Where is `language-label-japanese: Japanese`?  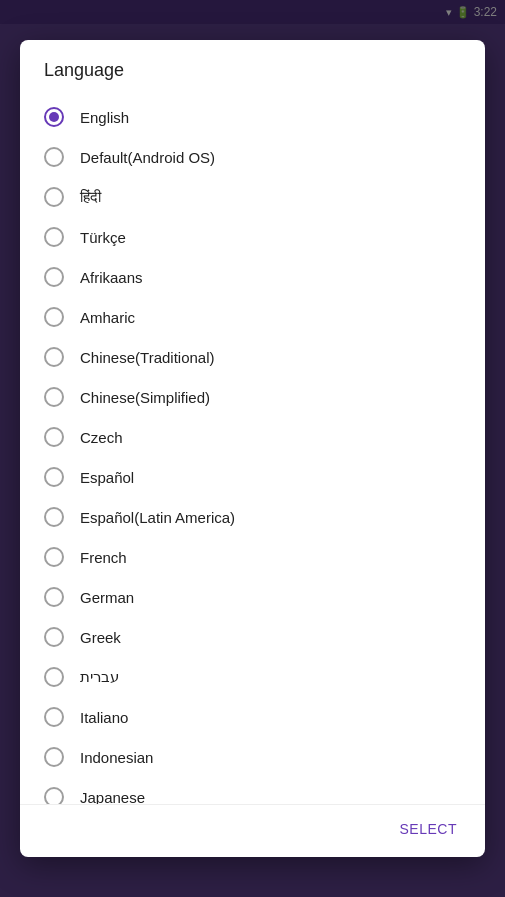 language-label-japanese: Japanese is located at coordinates (112, 797).